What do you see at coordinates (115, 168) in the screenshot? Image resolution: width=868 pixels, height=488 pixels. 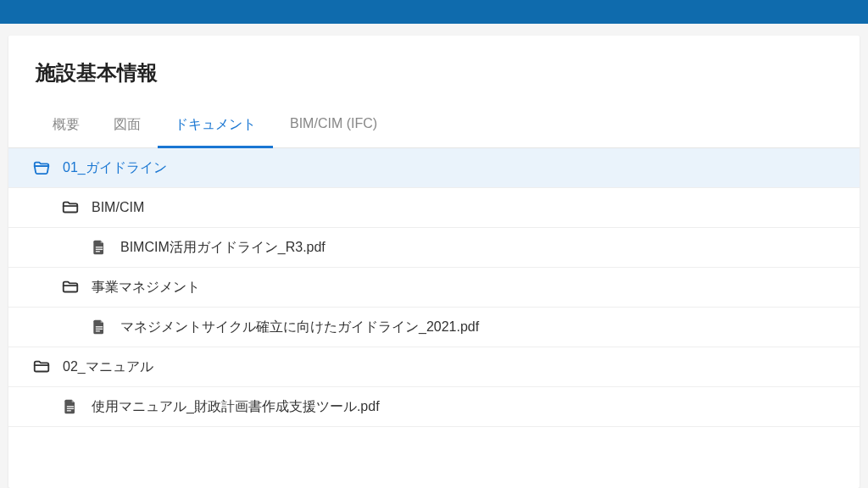 I see `tree-item-label: 01_ガイドライン` at bounding box center [115, 168].